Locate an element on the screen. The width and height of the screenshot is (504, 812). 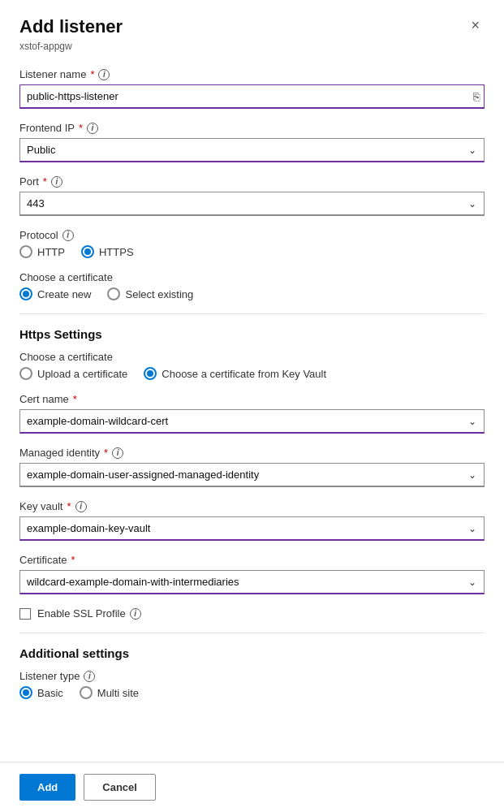
multi-site-type-label: Multi site is located at coordinates (118, 693).